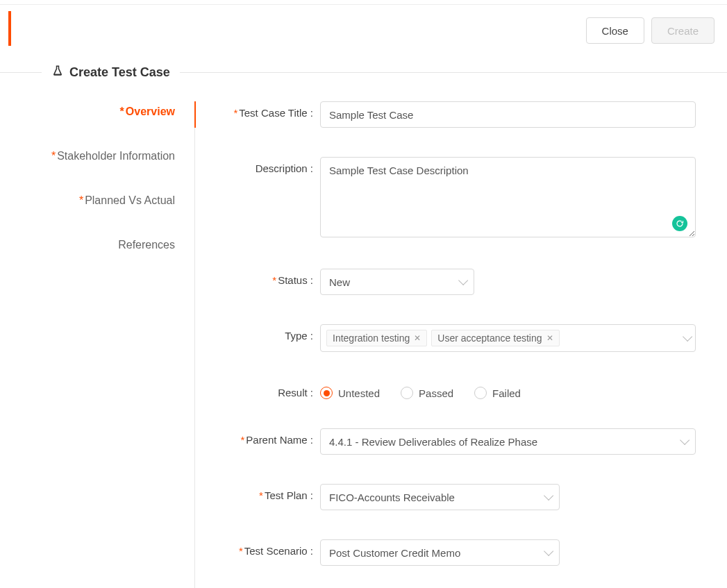  What do you see at coordinates (508, 115) in the screenshot?
I see `test-case-title-input` at bounding box center [508, 115].